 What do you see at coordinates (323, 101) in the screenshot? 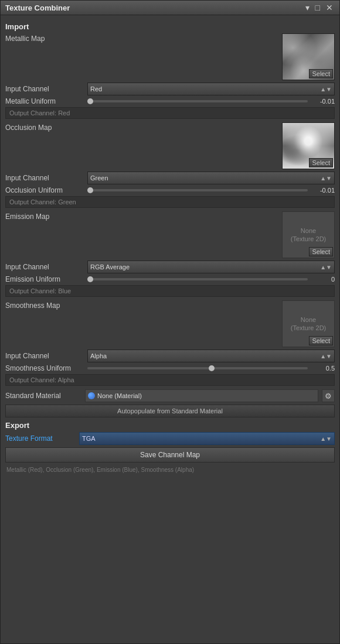
I see `metallic-uniform-value: -0.01` at bounding box center [323, 101].